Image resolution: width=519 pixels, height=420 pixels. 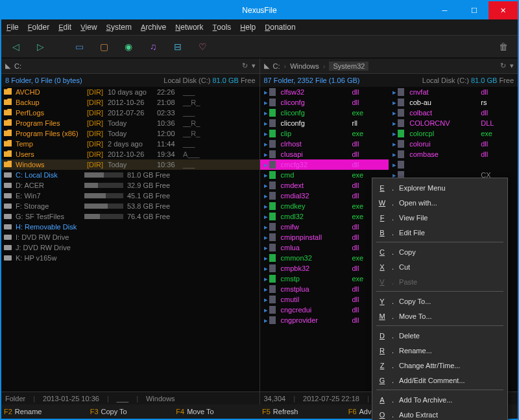 I want to click on folder-row: PerfLogs[DIR]2012-07-2602:33___, so click(x=130, y=113).